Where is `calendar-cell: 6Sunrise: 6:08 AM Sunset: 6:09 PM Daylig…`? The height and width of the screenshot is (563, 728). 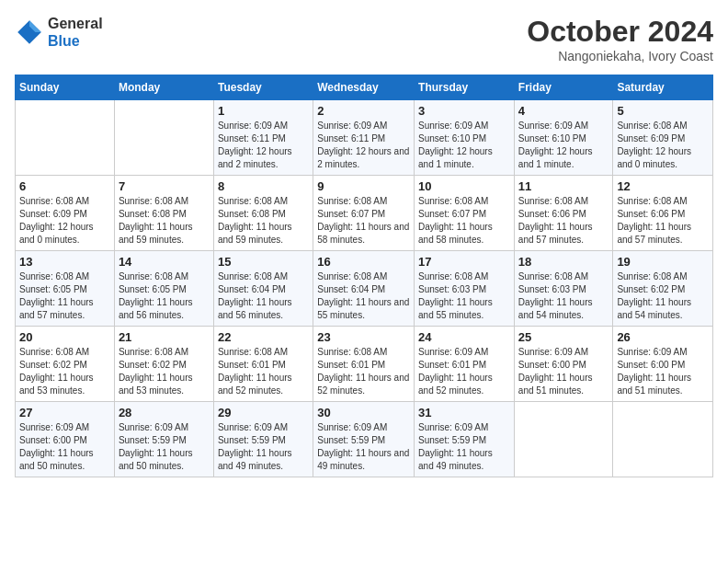 calendar-cell: 6Sunrise: 6:08 AM Sunset: 6:09 PM Daylig… is located at coordinates (65, 213).